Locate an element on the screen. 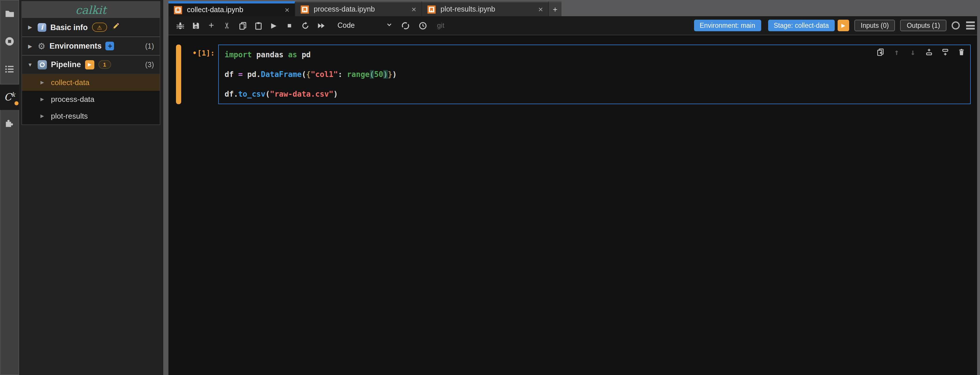 The height and width of the screenshot is (375, 980). sidebar-item-file-browser is located at coordinates (10, 14).